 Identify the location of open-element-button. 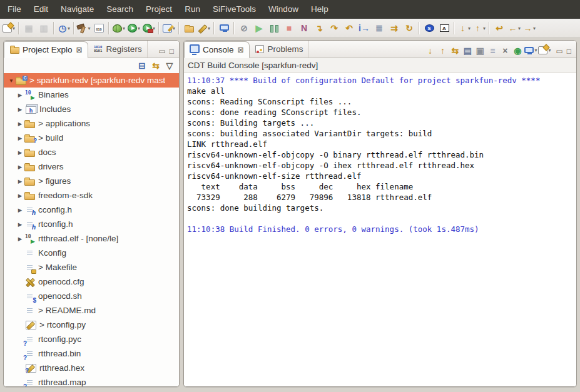
(189, 28).